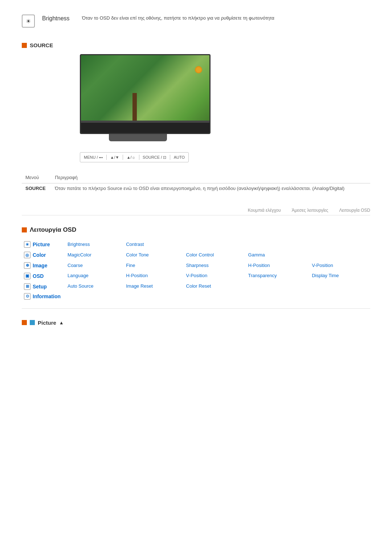 The image size is (392, 555). I want to click on setup-icon: ⊞, so click(27, 287).